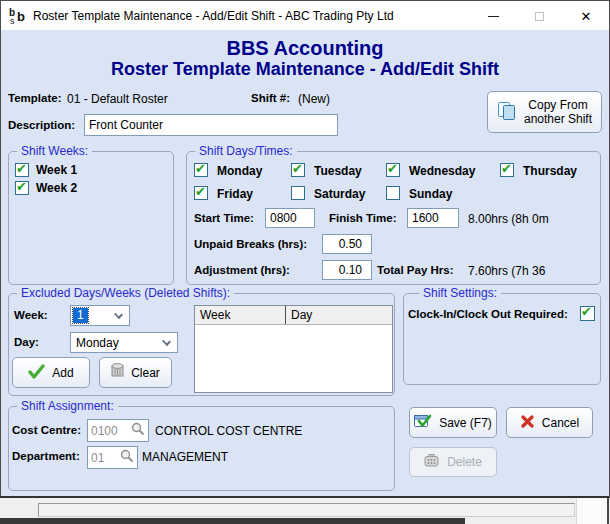 The height and width of the screenshot is (524, 610). What do you see at coordinates (393, 193) in the screenshot?
I see `sunday-checkbox` at bounding box center [393, 193].